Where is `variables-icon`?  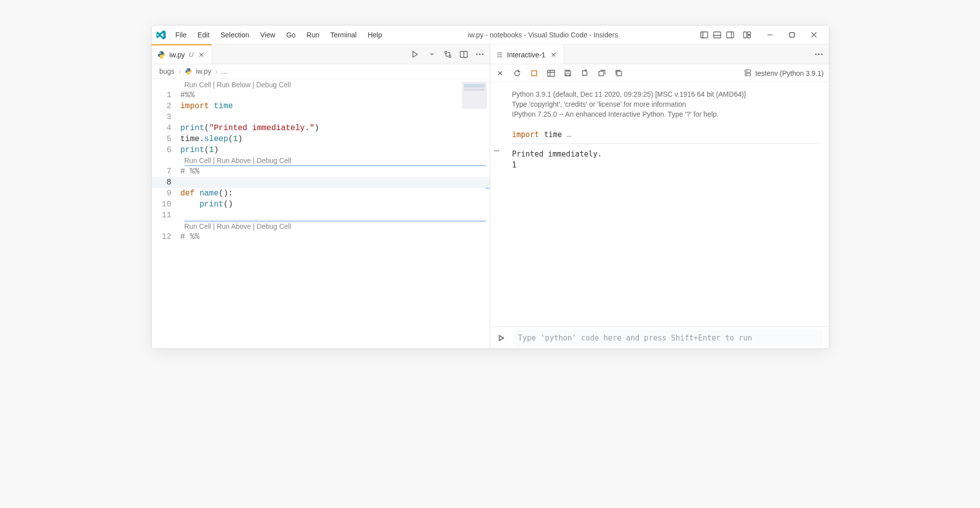 variables-icon is located at coordinates (551, 73).